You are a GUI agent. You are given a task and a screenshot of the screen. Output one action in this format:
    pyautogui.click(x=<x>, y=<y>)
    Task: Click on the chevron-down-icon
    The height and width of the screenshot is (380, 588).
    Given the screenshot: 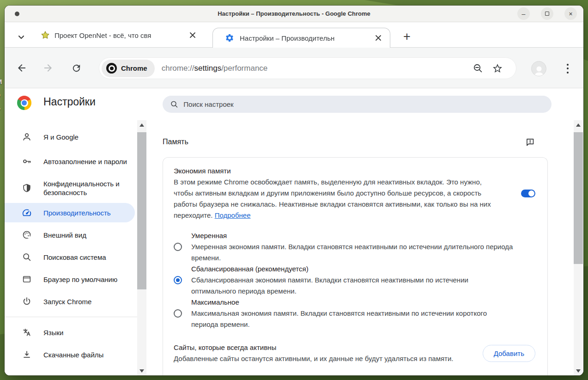 What is the action you would take?
    pyautogui.click(x=21, y=37)
    